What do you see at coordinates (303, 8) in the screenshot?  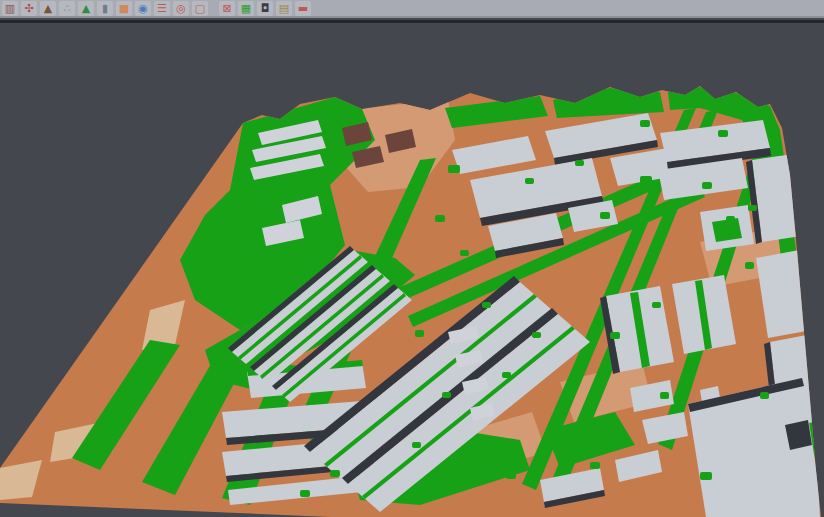 I see `flatten-tool-icon: ▬` at bounding box center [303, 8].